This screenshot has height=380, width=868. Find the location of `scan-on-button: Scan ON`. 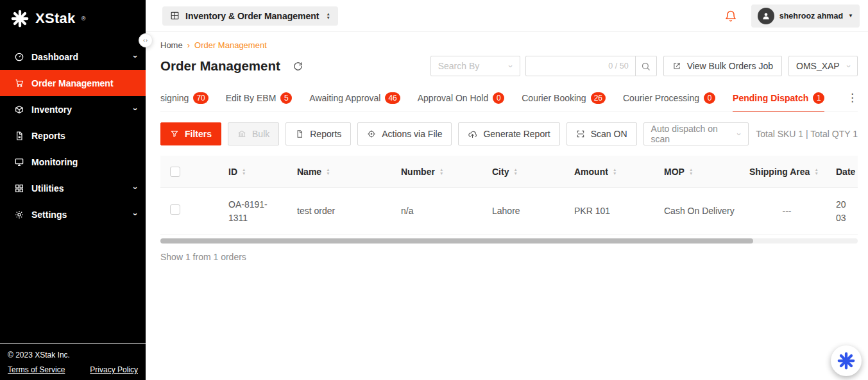

scan-on-button: Scan ON is located at coordinates (602, 134).